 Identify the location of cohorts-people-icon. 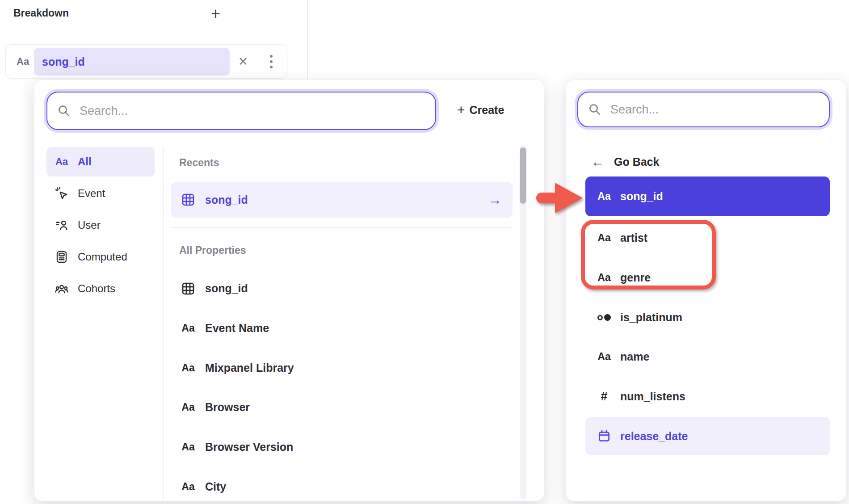
(62, 289).